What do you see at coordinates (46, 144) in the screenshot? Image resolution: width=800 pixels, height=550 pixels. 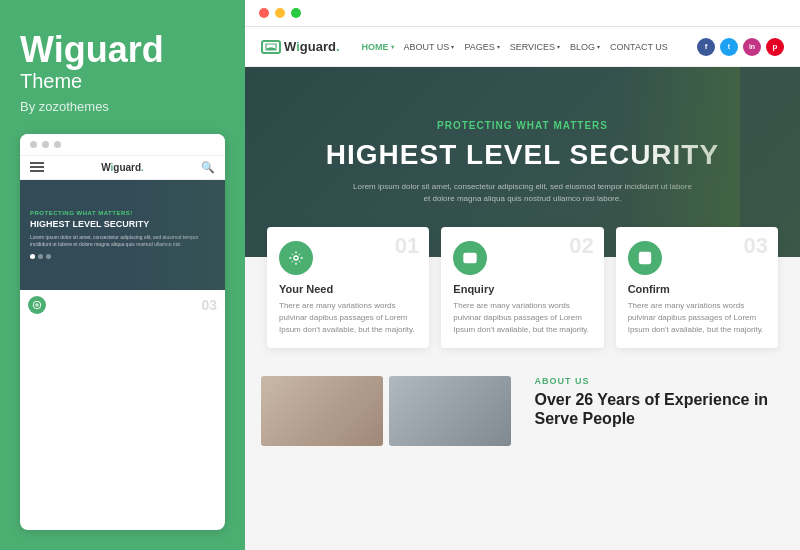 I see `mini-dot-yellow` at bounding box center [46, 144].